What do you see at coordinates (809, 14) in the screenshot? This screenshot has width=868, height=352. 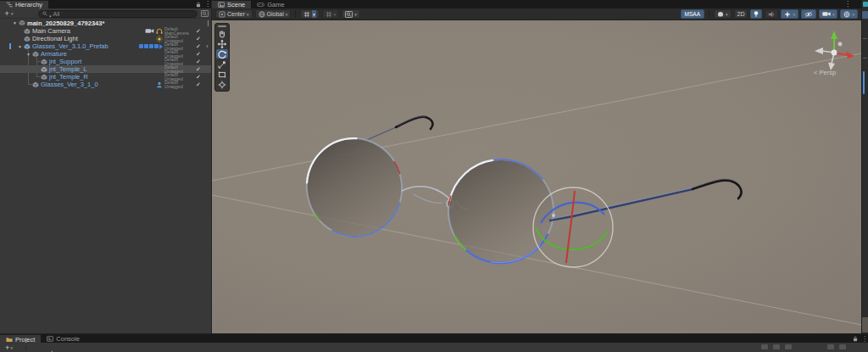 I see `scene-visibility-eye-icon` at bounding box center [809, 14].